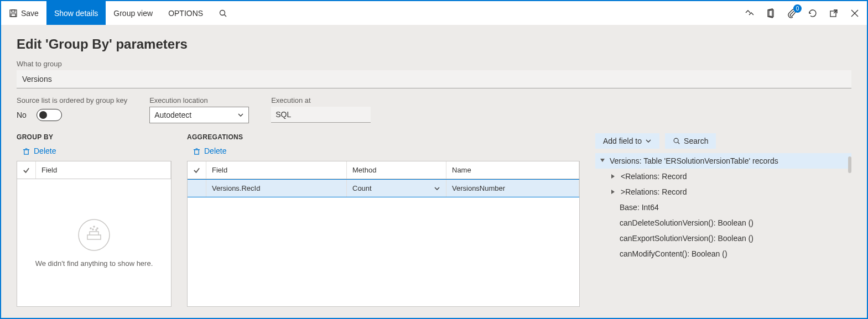 The height and width of the screenshot is (319, 868). Describe the element at coordinates (49, 115) in the screenshot. I see `ordered-toggle` at that location.